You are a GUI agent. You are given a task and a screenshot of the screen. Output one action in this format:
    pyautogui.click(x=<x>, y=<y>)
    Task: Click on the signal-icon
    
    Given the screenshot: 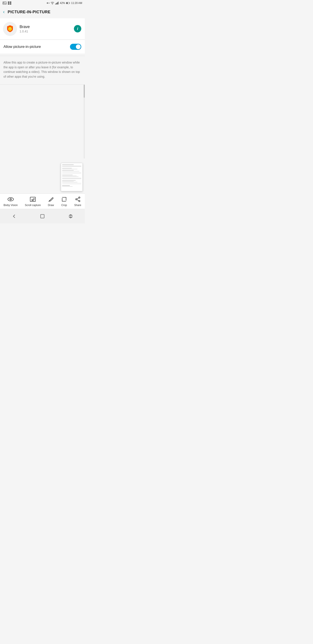 What is the action you would take?
    pyautogui.click(x=57, y=3)
    